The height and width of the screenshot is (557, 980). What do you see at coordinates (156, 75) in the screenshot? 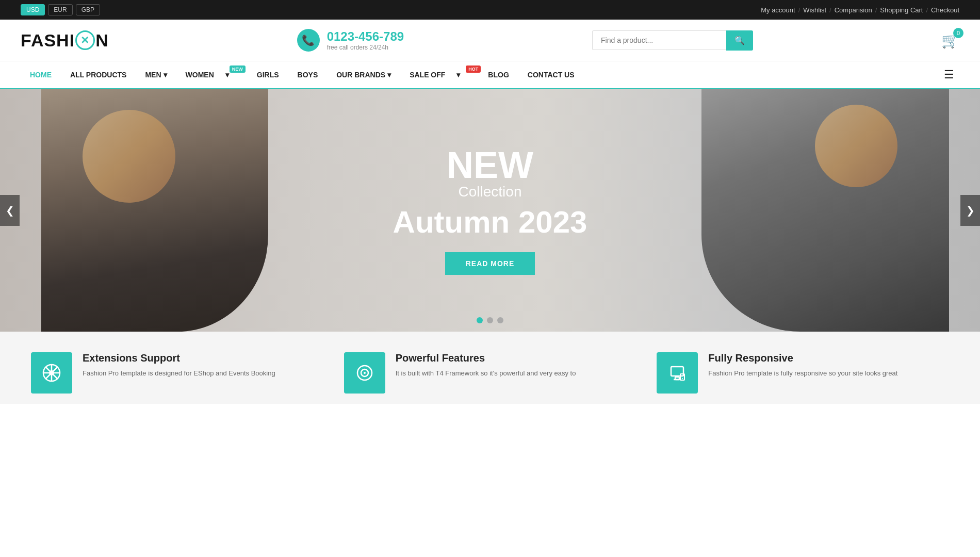
I see `nav-item-men: MEN ▾` at bounding box center [156, 75].